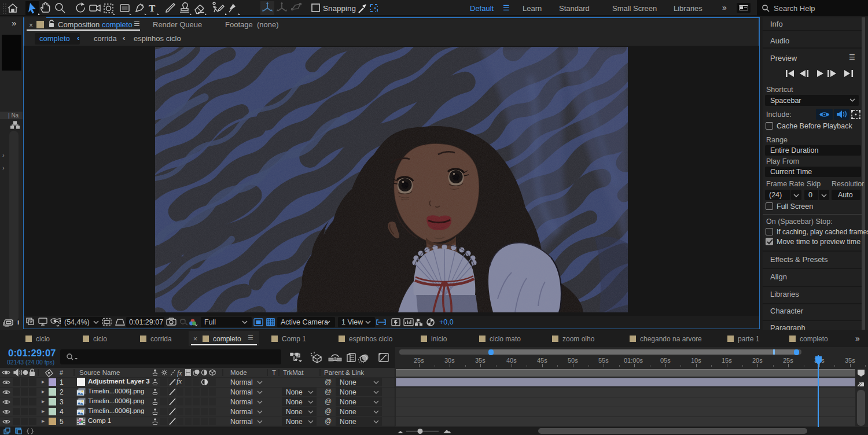 The width and height of the screenshot is (868, 435). I want to click on svg-text: 0:01:29:07, so click(146, 322).